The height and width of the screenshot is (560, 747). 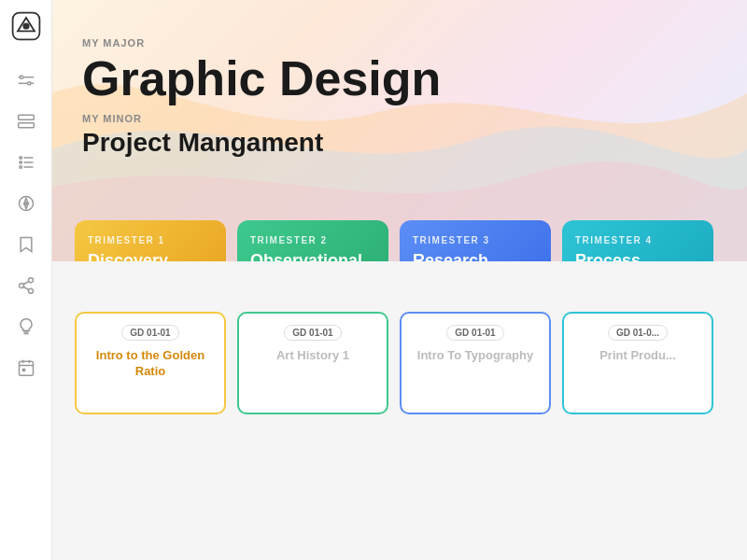 I want to click on trimester-number-2: TRIMESTER 2, so click(x=313, y=241).